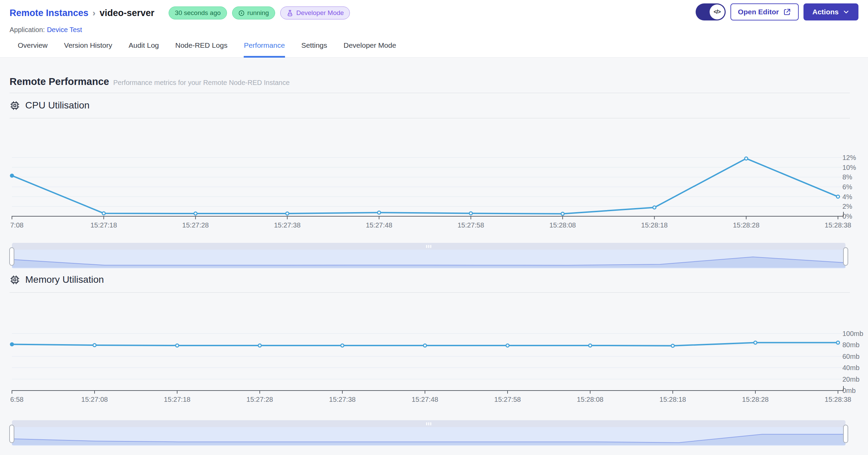  Describe the element at coordinates (65, 280) in the screenshot. I see `memory-section-title: Memory Utilisation` at that location.